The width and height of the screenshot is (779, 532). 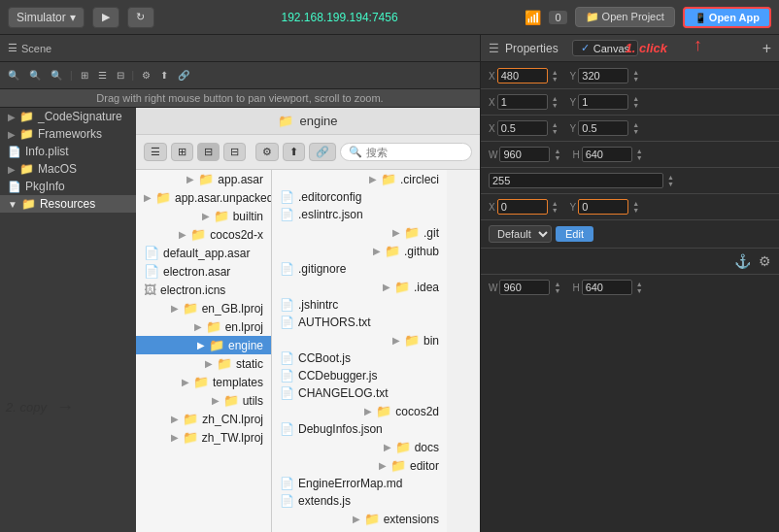 What do you see at coordinates (208, 151) in the screenshot?
I see `columns-view-button: ⊟` at bounding box center [208, 151].